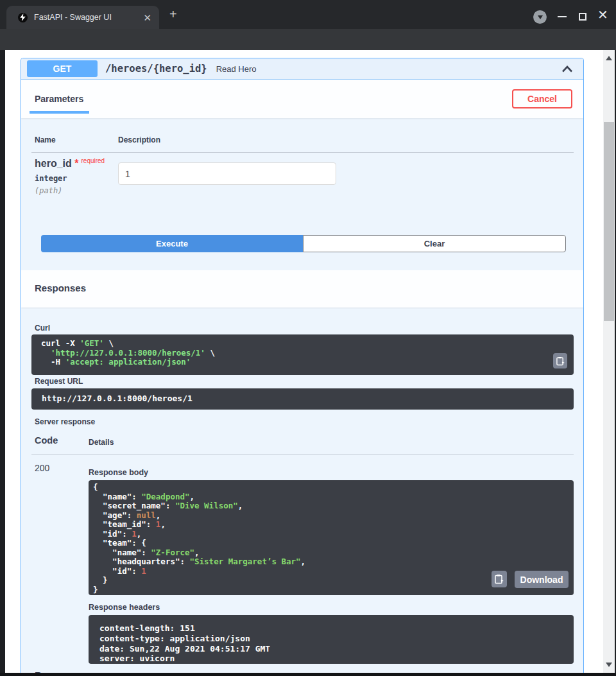  I want to click on code-column-header: Code, so click(46, 440).